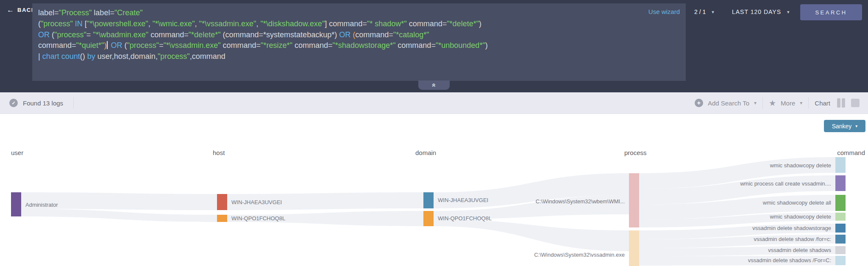 The height and width of the screenshot is (266, 868). I want to click on chart-type-dropdown: Sankey ▾, so click(845, 126).